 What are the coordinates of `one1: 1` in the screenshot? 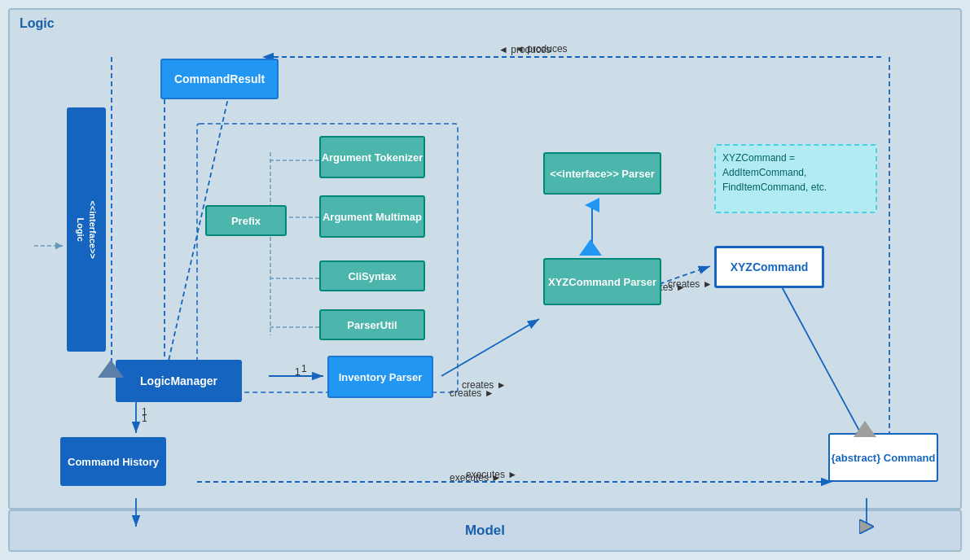 It's located at (145, 418).